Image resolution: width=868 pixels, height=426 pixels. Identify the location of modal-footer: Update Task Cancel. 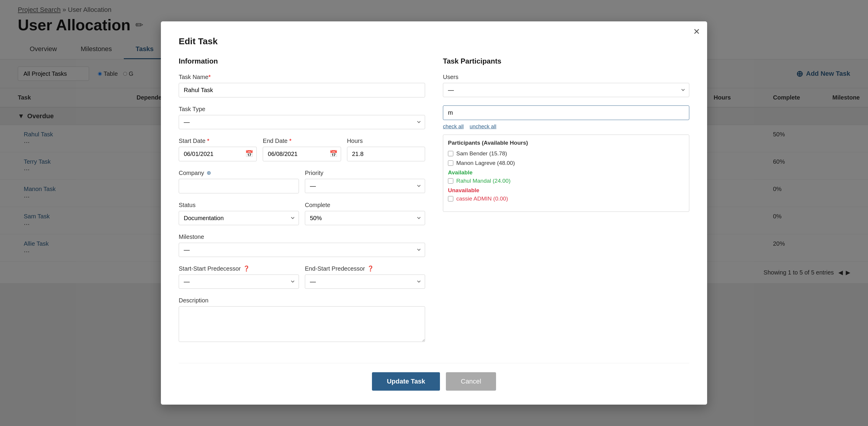
(434, 377).